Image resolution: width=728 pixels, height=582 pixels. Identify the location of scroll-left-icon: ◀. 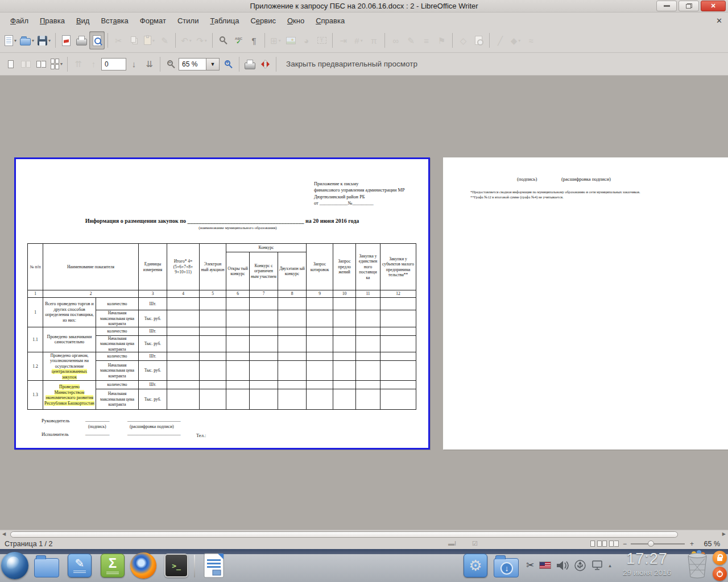
(4, 534).